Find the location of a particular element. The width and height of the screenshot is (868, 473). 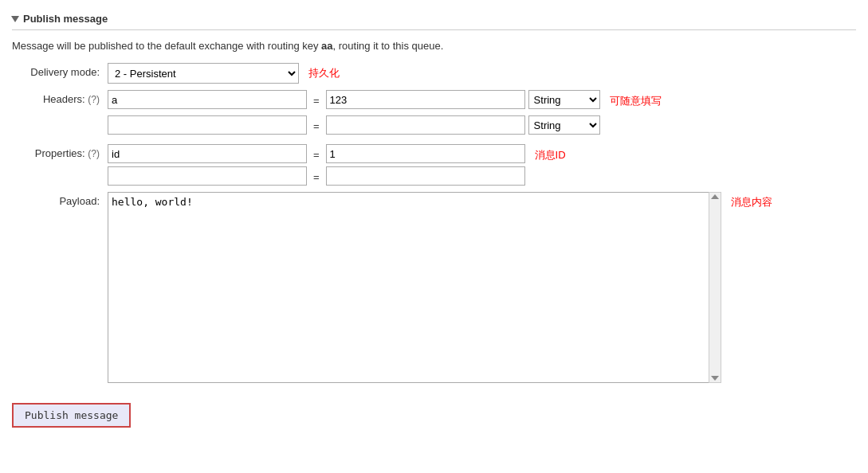

delivery-mode-content: 1 - Non-persistent 2 - Persistent 持久化 is located at coordinates (481, 73).